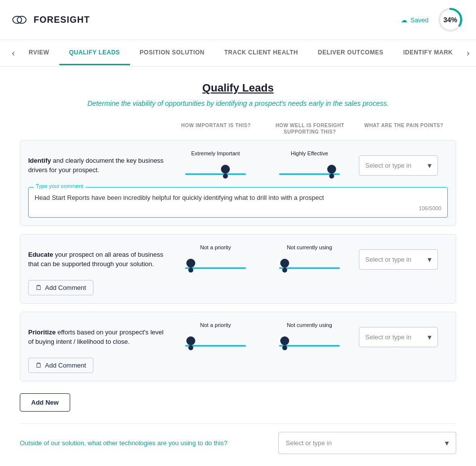  What do you see at coordinates (65, 288) in the screenshot?
I see `add-comment-label-2: Add Comment` at bounding box center [65, 288].